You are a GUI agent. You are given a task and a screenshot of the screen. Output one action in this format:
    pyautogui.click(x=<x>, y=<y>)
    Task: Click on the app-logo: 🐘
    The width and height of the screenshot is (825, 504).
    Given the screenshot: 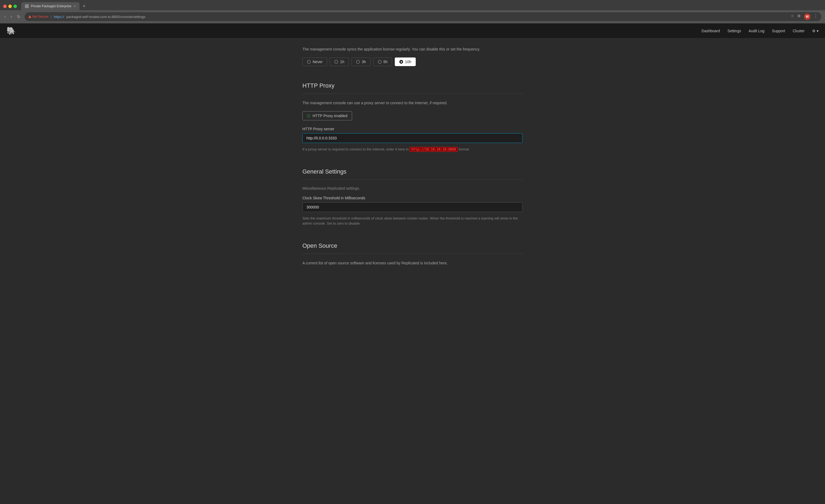 What is the action you would take?
    pyautogui.click(x=11, y=31)
    